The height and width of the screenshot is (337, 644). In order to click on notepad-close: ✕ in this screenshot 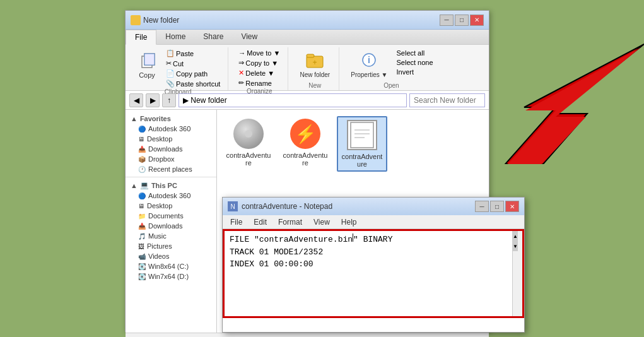, I will do `click(512, 206)`.